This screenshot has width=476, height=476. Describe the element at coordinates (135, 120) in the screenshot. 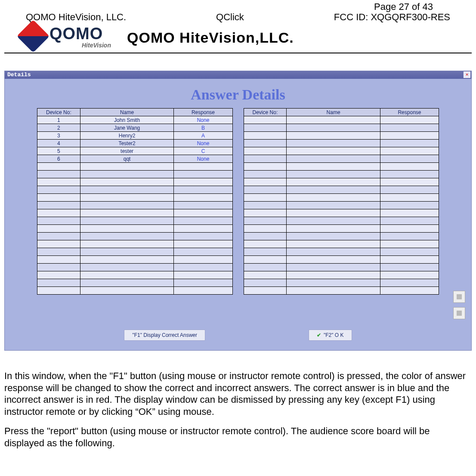

I see `table-row: 1John SmithNone` at that location.